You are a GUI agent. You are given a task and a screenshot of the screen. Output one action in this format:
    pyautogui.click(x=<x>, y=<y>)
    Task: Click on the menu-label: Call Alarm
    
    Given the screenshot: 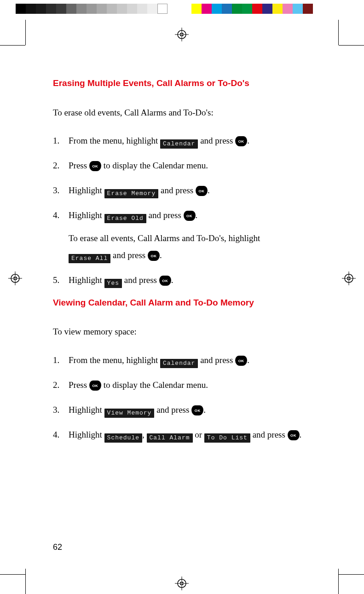 What is the action you would take?
    pyautogui.click(x=170, y=438)
    